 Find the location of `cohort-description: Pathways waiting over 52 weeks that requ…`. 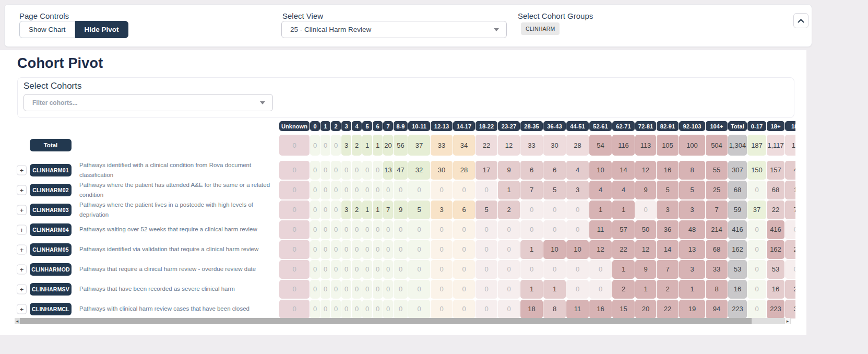

cohort-description: Pathways waiting over 52 weeks that requ… is located at coordinates (181, 230).